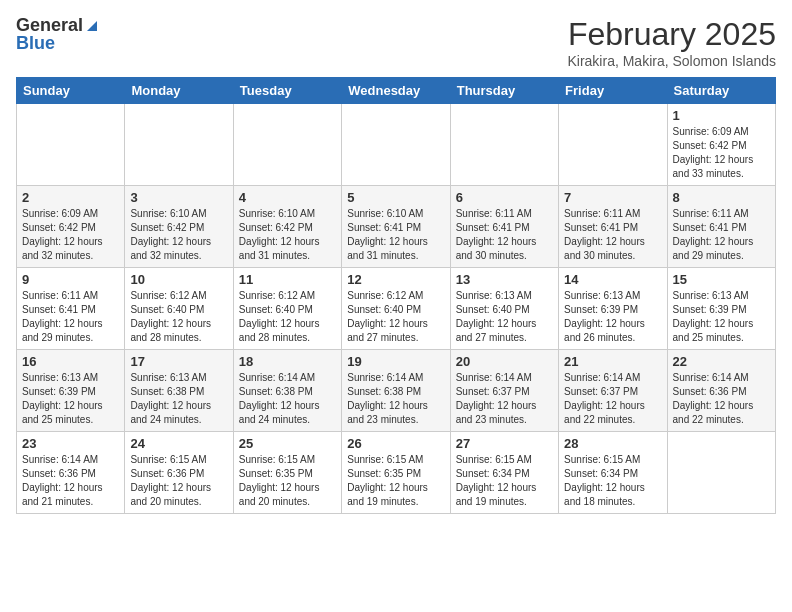 This screenshot has height=612, width=792. I want to click on calendar-cell: 1Sunrise: 6:09 AMSunset: 6:42 PMDaylight…, so click(721, 145).